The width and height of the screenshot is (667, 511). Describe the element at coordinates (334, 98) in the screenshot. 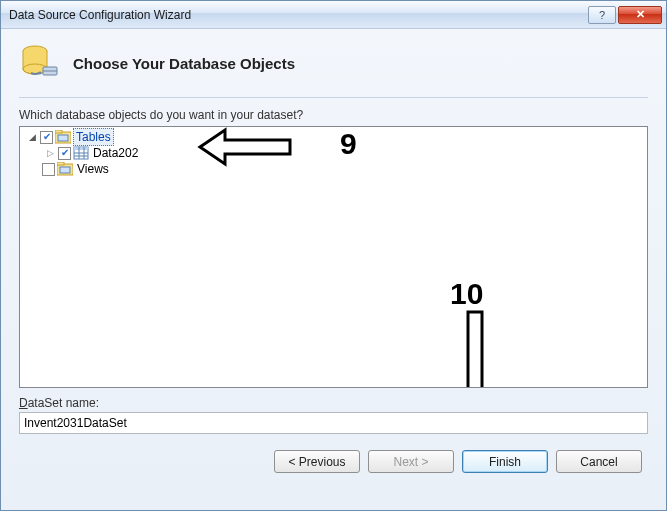

I see `divider` at that location.